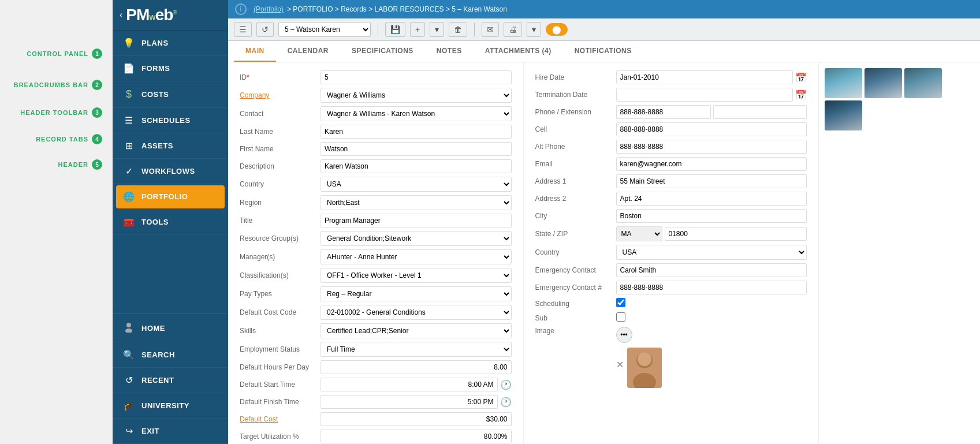 The image size is (980, 444). What do you see at coordinates (170, 146) in the screenshot?
I see `sidebar-item-assets: ⊞ ASSETS` at bounding box center [170, 146].